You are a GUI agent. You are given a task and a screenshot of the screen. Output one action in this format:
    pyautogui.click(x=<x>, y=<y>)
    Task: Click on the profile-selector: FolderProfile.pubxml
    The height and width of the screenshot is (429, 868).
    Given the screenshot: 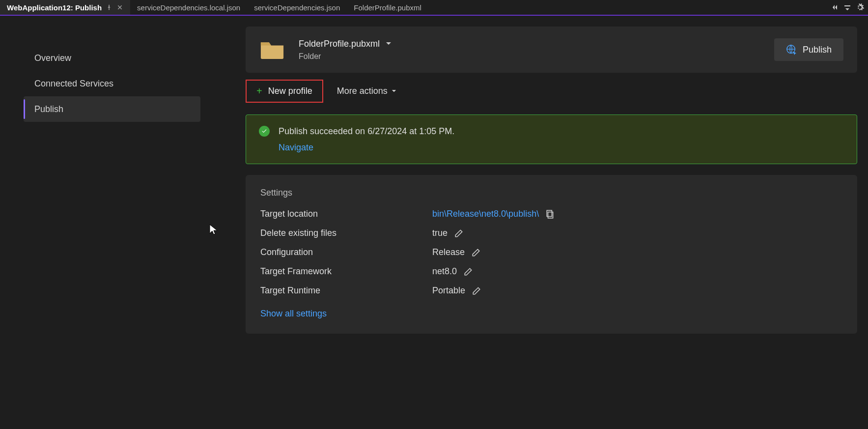 What is the action you would take?
    pyautogui.click(x=345, y=44)
    